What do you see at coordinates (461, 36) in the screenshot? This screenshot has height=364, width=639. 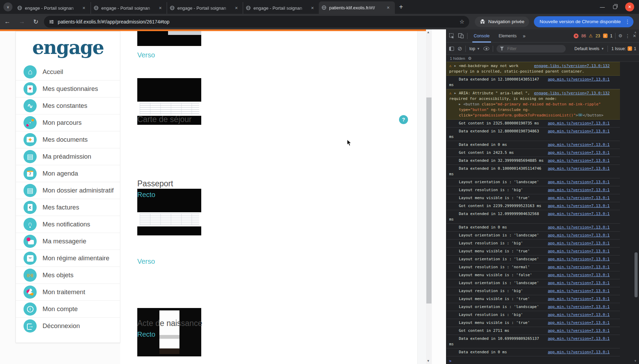 I see `device-toolbar-icon` at bounding box center [461, 36].